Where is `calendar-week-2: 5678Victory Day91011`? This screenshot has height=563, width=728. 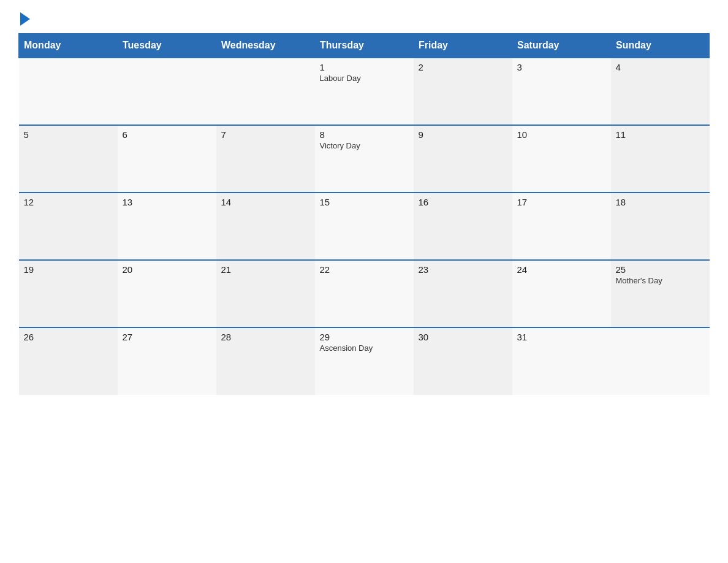
calendar-week-2: 5678Victory Day91011 is located at coordinates (364, 159).